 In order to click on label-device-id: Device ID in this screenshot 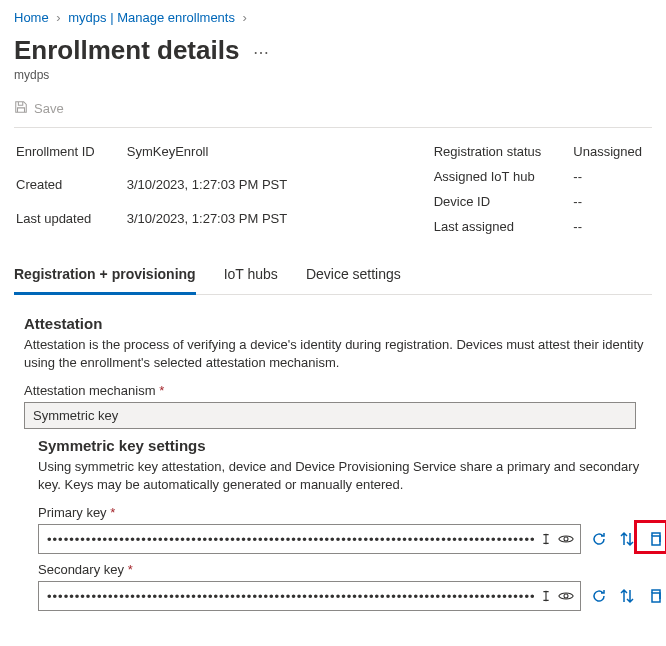, I will do `click(503, 202)`.